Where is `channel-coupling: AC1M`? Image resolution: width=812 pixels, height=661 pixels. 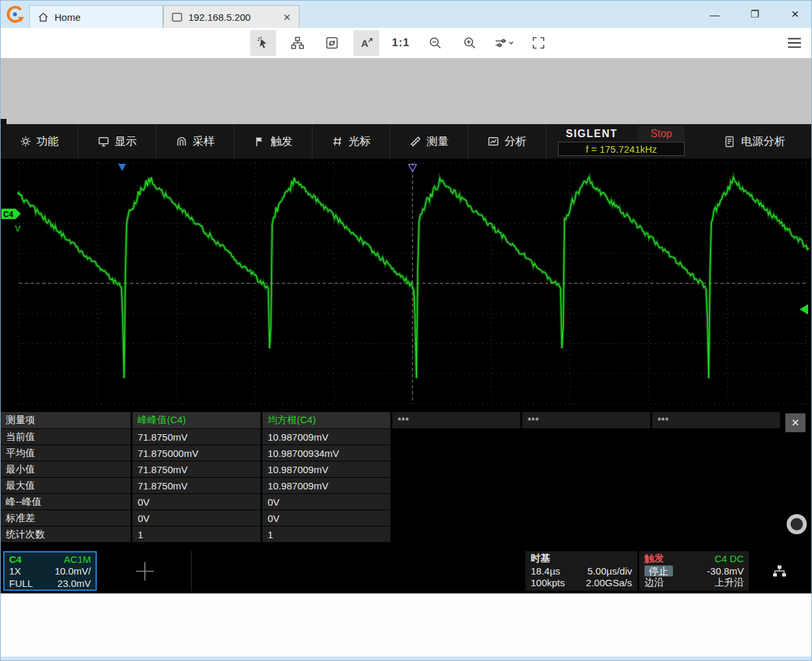
channel-coupling: AC1M is located at coordinates (77, 559).